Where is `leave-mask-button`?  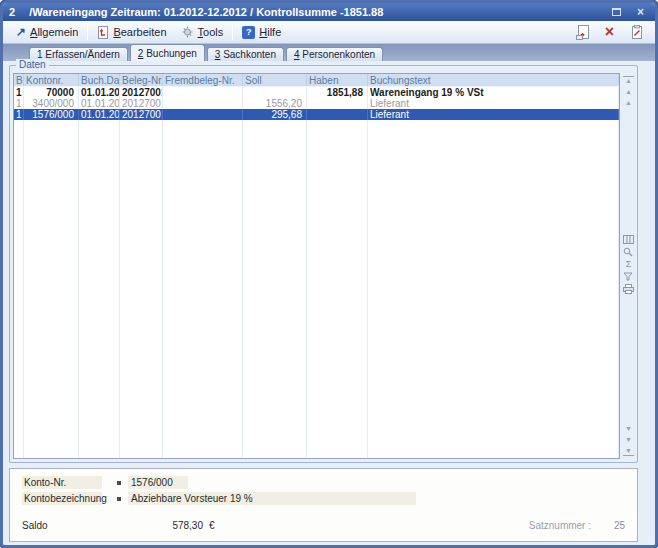
leave-mask-button is located at coordinates (582, 32).